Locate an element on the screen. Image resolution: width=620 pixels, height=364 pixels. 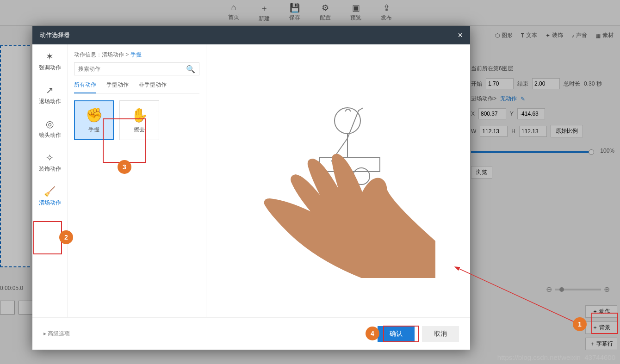
action-tabs: 所有动作 手型动作 非手型动作 is located at coordinates (137, 87).